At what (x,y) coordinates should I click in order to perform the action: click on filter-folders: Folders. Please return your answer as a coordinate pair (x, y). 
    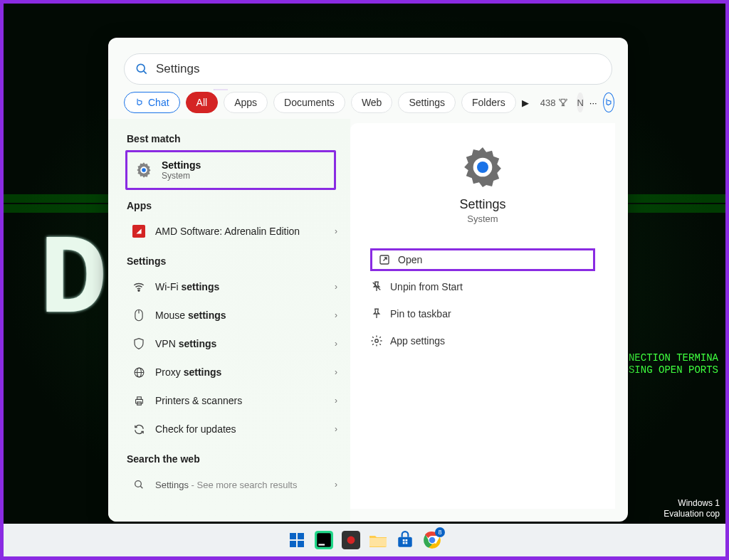
    Looking at the image, I should click on (488, 102).